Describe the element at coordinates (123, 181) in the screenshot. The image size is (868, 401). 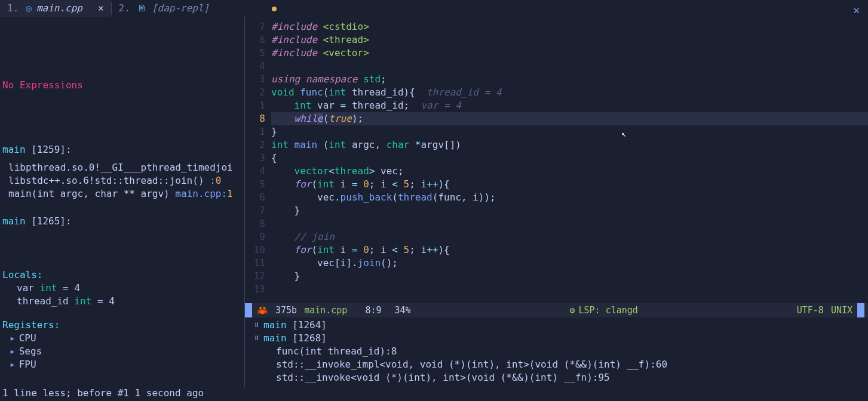
I see `stack-frame: libstdc++.so.6!std::thread::join() :0` at that location.